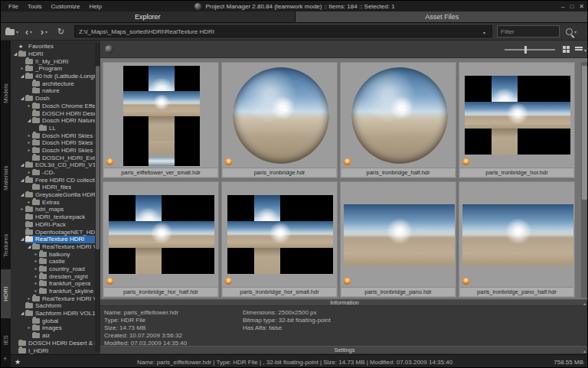 This screenshot has width=588, height=368. I want to click on back-button: ‹▾, so click(29, 32).